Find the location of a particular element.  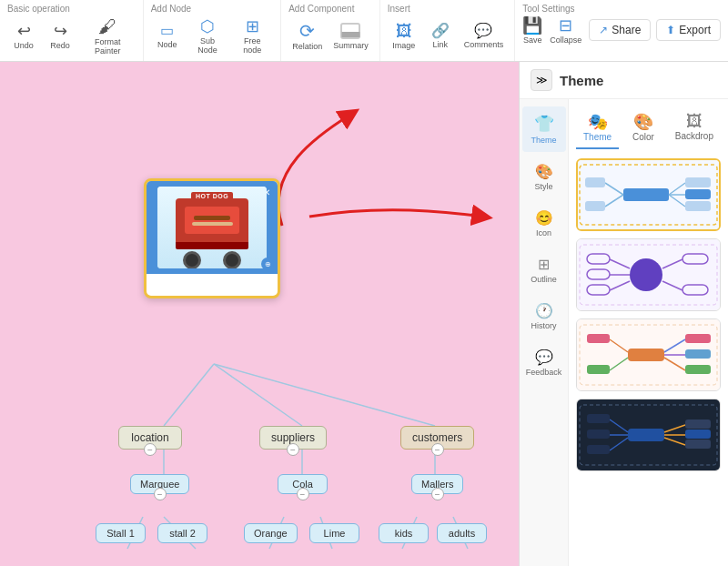

side-tab-feedback: 💬 Feedback is located at coordinates (544, 362).